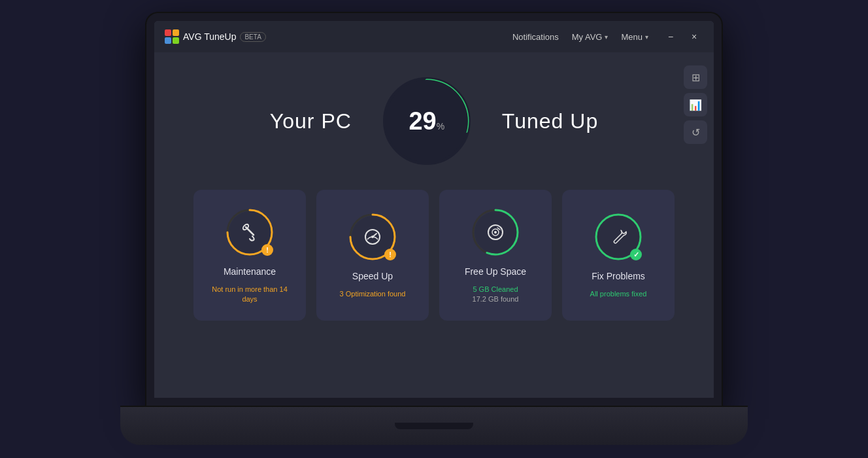 The height and width of the screenshot is (458, 868). I want to click on score-number: 29%, so click(426, 121).